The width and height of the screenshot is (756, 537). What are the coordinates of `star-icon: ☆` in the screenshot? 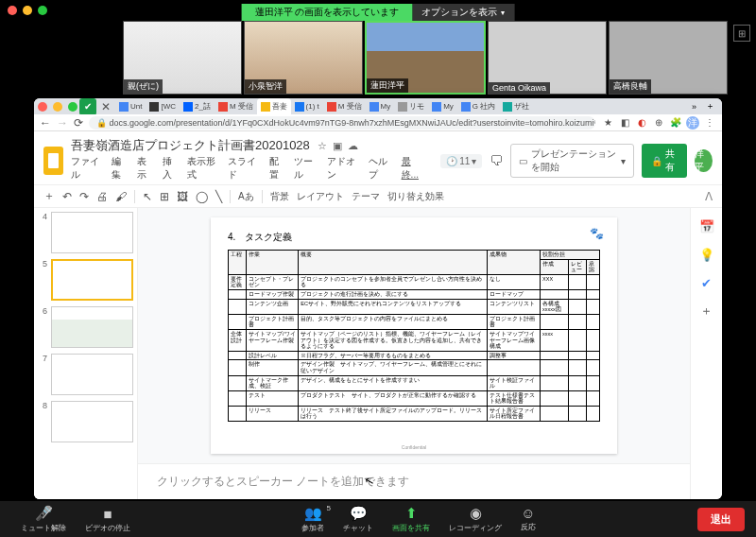 It's located at (322, 146).